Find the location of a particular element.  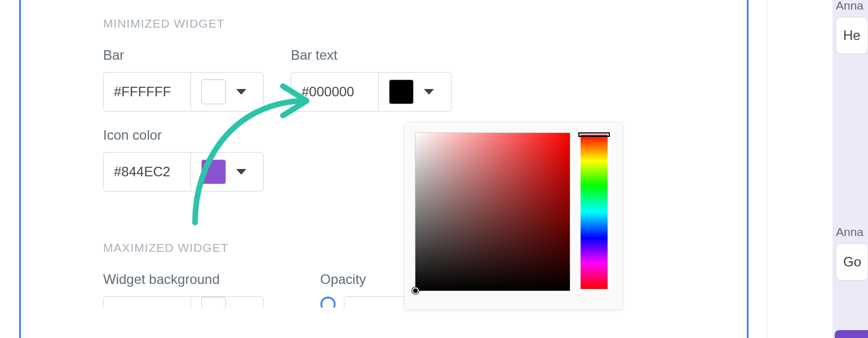

message-bubble: Go is located at coordinates (852, 262).